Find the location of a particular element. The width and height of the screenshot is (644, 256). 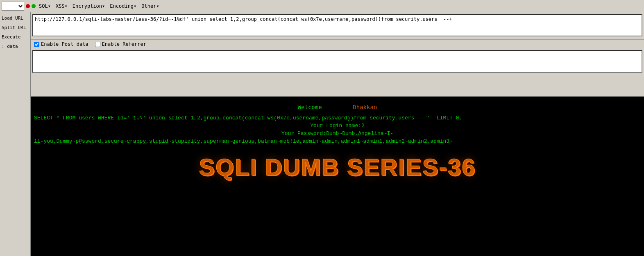

execute-button: Execute is located at coordinates (15, 37).